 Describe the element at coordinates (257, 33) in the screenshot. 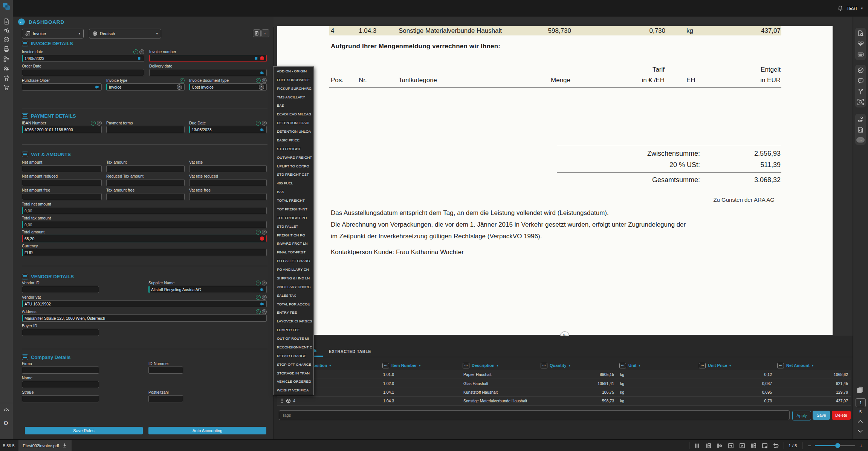

I see `export-button` at that location.